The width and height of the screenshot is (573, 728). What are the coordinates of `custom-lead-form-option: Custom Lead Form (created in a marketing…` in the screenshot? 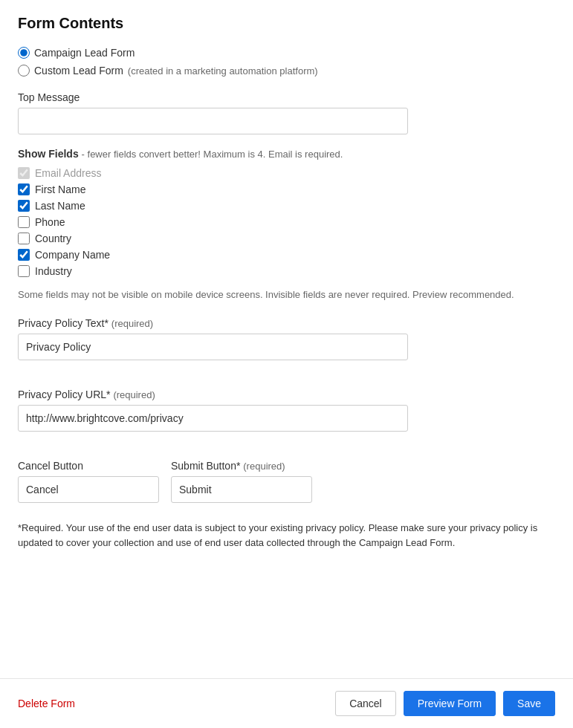 It's located at (287, 71).